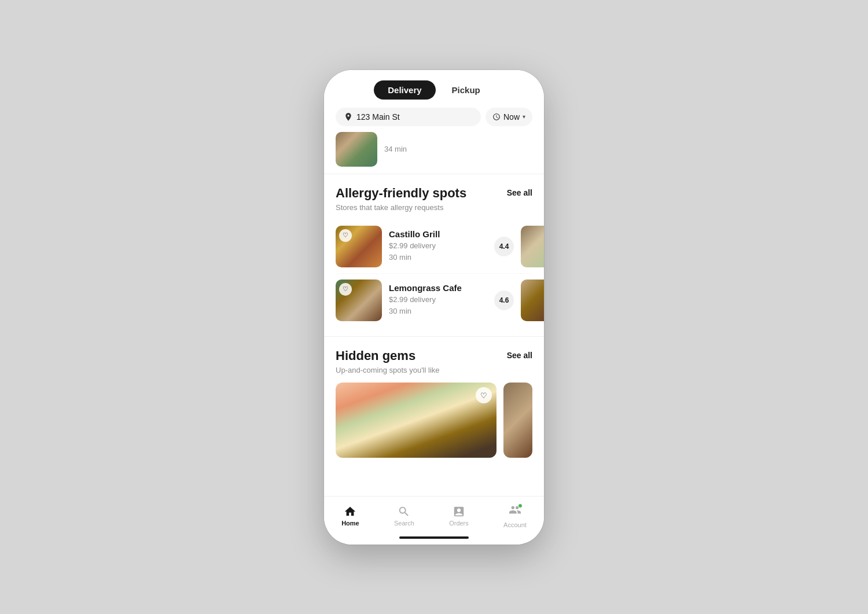 The width and height of the screenshot is (868, 614). What do you see at coordinates (532, 247) in the screenshot?
I see `castillo-right-image` at bounding box center [532, 247].